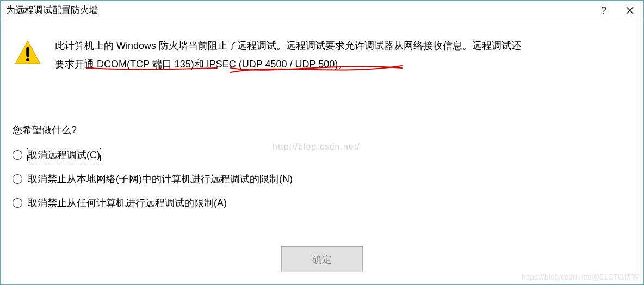 This screenshot has width=644, height=285. What do you see at coordinates (604, 10) in the screenshot?
I see `help-button: ?` at bounding box center [604, 10].